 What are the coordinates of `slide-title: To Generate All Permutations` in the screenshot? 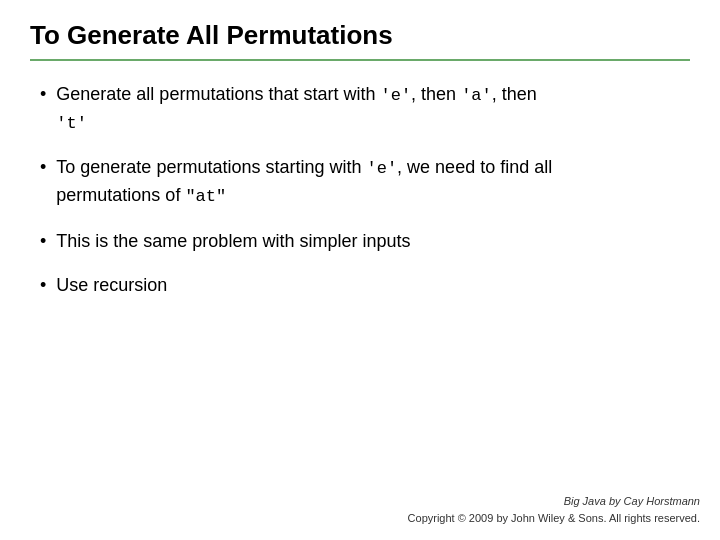 It's located at (360, 36).